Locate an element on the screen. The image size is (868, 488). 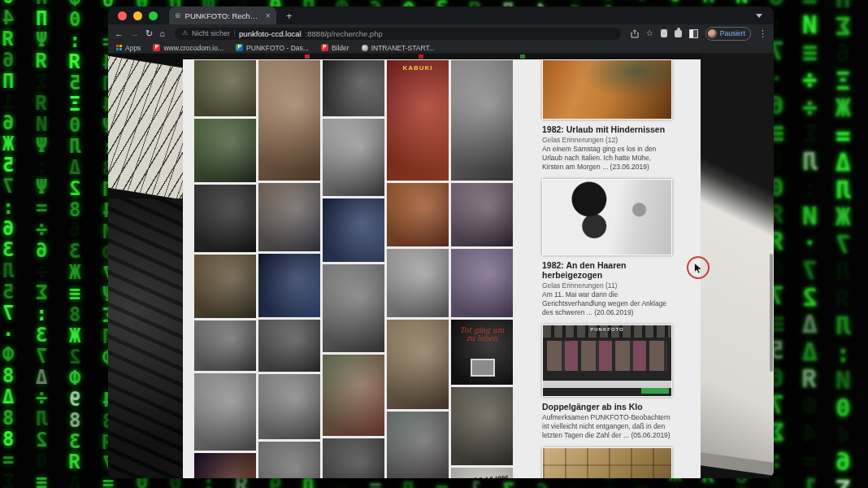
thumb-blonde-bw is located at coordinates (418, 283).